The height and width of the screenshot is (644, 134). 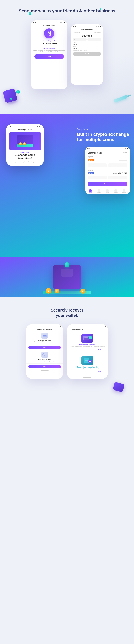 What do you see at coordinates (102, 372) in the screenshot?
I see `rw-backup-arrow: →` at bounding box center [102, 372].